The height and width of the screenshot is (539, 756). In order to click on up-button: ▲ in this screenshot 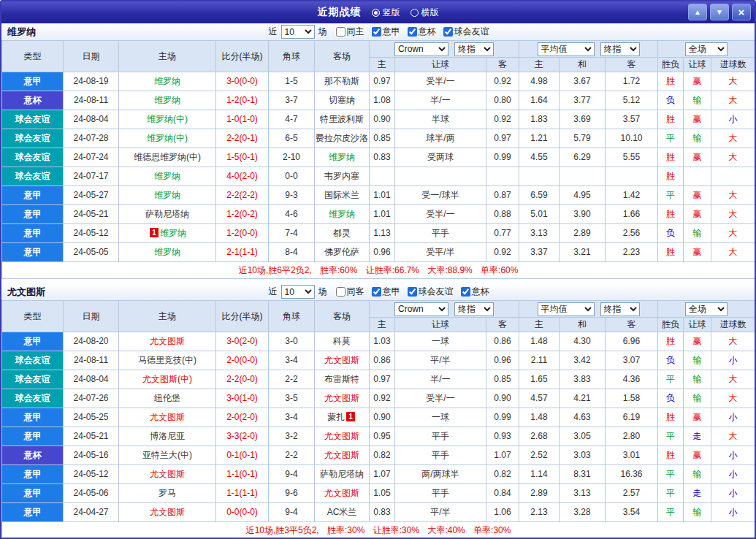, I will do `click(698, 12)`.